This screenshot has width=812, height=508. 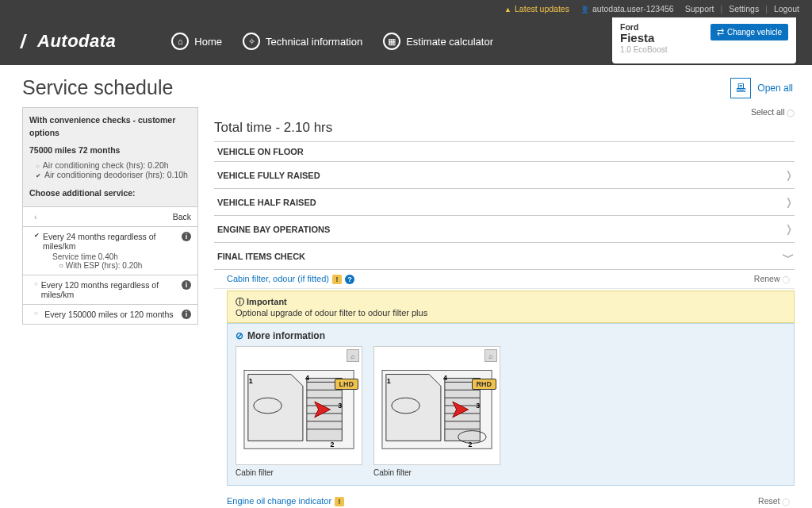 I want to click on stage-final-items: FINAL ITEMS CHECK›, so click(x=504, y=256).